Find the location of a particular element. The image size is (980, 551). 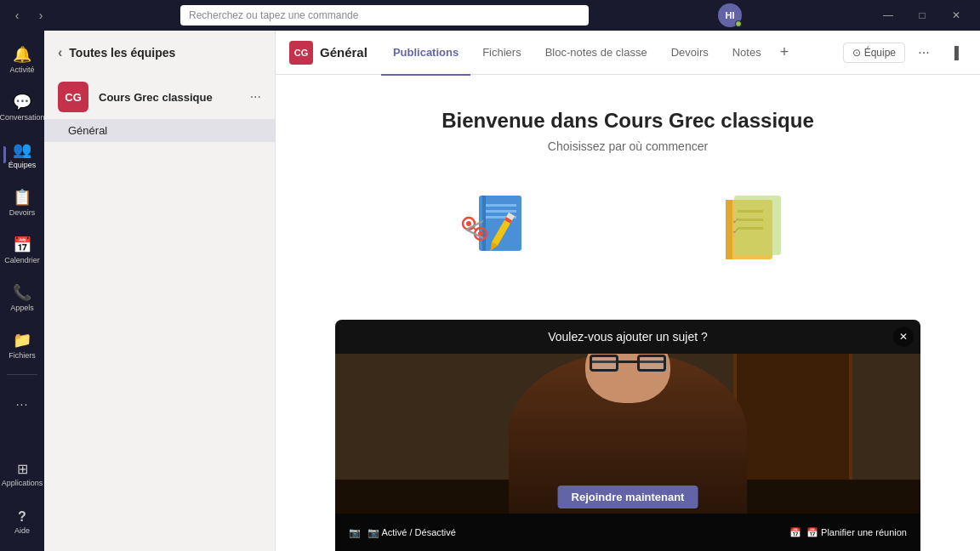

school-supplies-svg is located at coordinates (500, 230).